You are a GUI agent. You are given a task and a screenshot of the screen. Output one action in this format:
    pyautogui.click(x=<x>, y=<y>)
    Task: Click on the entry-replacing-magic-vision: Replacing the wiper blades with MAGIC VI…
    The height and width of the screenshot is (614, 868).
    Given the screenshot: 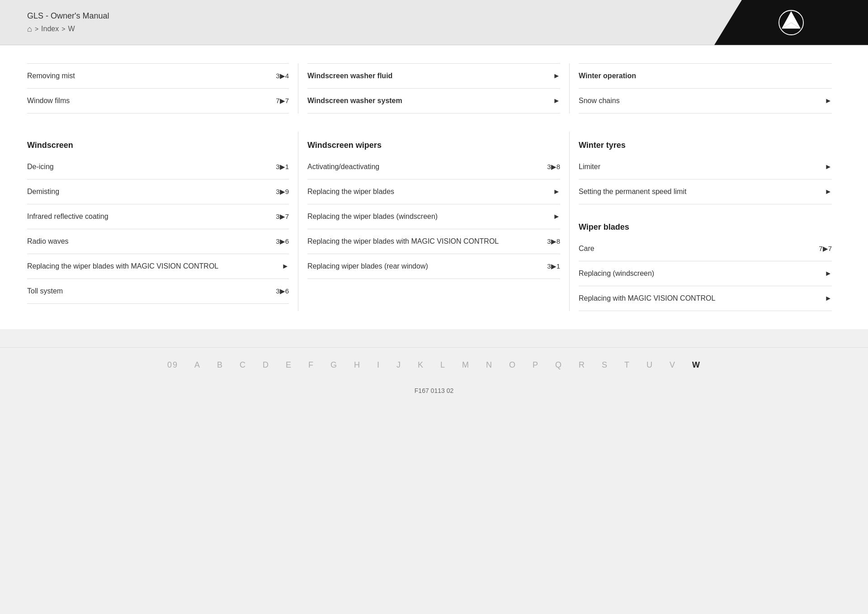 What is the action you would take?
    pyautogui.click(x=158, y=267)
    